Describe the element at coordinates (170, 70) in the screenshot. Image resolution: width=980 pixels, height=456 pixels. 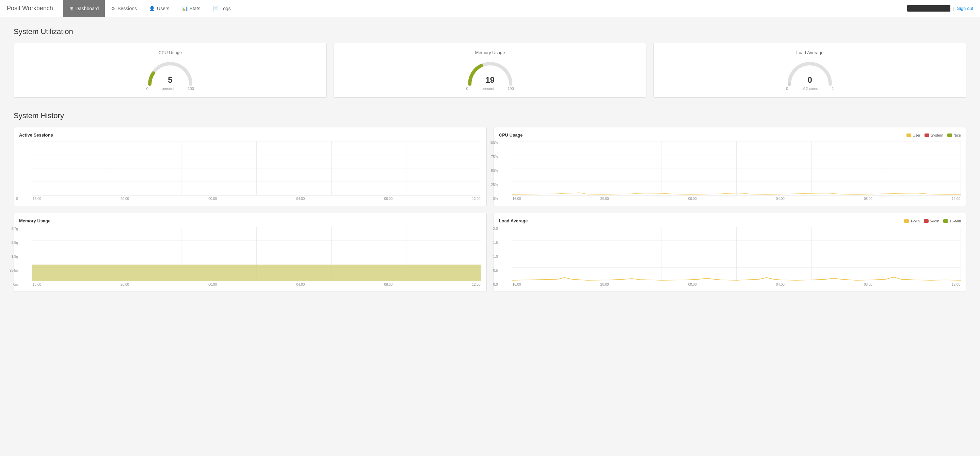
I see `cpu-usage-card: CPU Usage 5 0 percent 100` at that location.